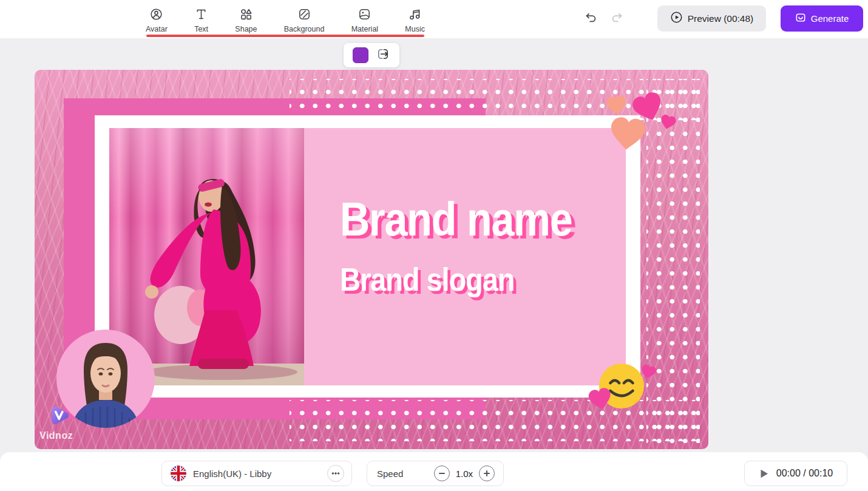 This screenshot has height=491, width=868. Describe the element at coordinates (435, 473) in the screenshot. I see `speed-control: Speed 1.0x` at that location.